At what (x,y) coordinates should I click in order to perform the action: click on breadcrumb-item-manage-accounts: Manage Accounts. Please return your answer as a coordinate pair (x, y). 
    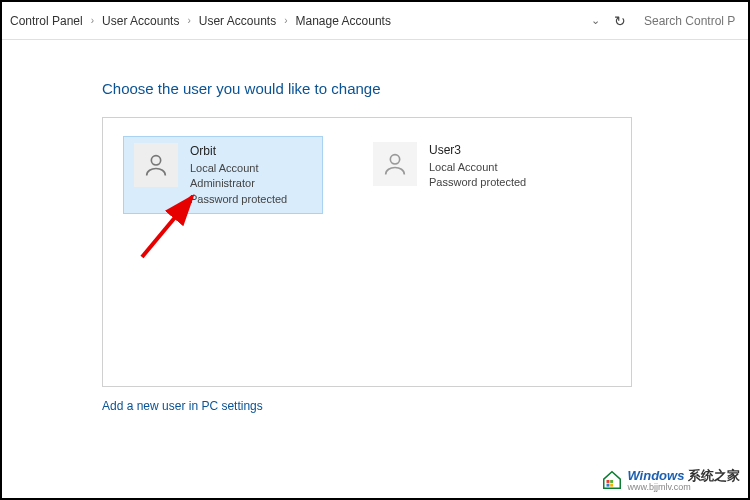
    Looking at the image, I should click on (344, 21).